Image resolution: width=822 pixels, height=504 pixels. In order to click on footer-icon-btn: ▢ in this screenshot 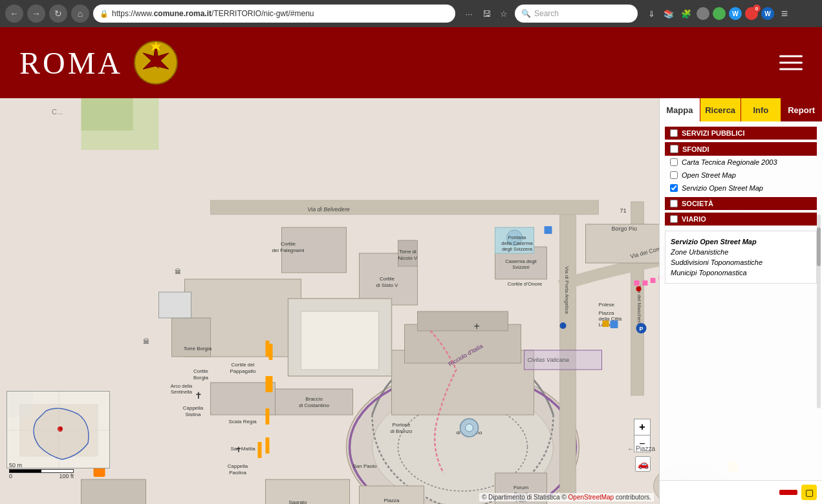, I will do `click(809, 492)`.